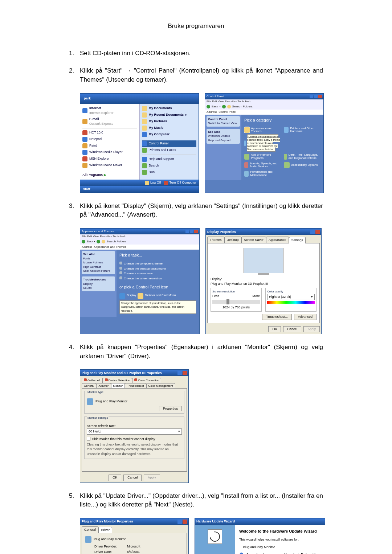 The width and height of the screenshot is (392, 554). What do you see at coordinates (161, 386) in the screenshot?
I see `tab-colormgmt: Color Management` at bounding box center [161, 386].